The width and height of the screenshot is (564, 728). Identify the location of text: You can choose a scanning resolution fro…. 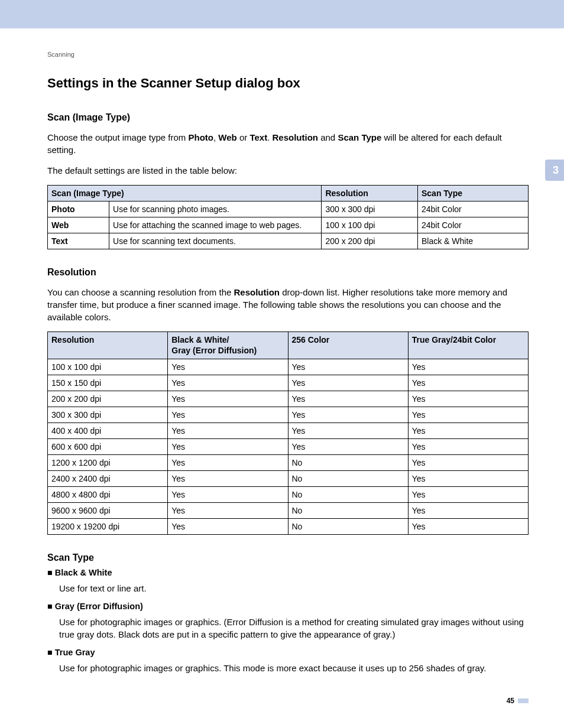
(141, 292).